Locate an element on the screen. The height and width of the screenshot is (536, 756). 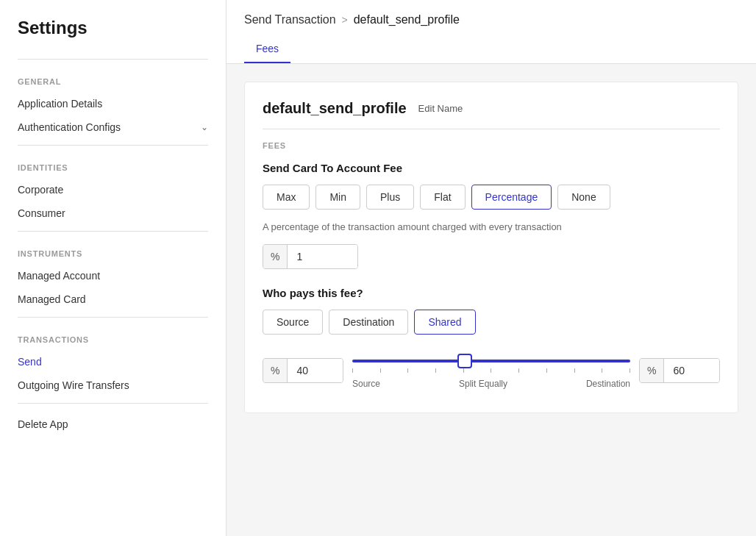
sidebar-section-instruments: INSTRUMENTS is located at coordinates (113, 251).